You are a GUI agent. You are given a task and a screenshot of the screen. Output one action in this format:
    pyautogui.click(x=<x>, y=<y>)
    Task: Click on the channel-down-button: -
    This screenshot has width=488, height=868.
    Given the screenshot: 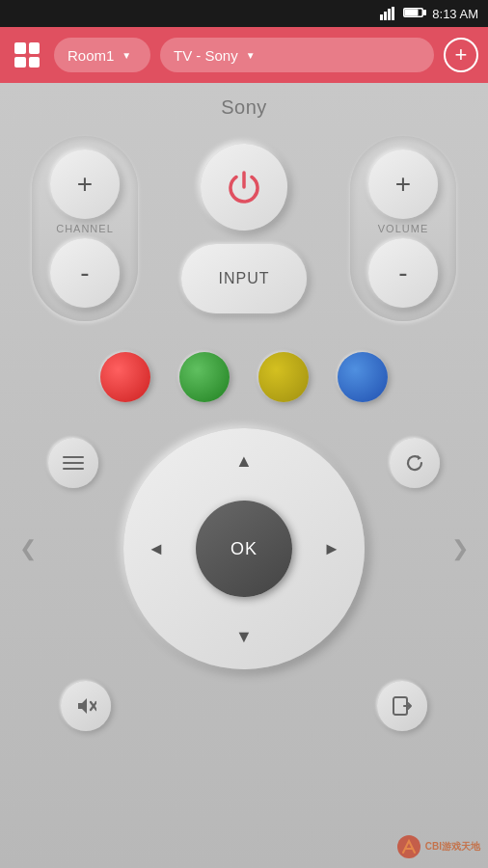 What is the action you would take?
    pyautogui.click(x=85, y=273)
    